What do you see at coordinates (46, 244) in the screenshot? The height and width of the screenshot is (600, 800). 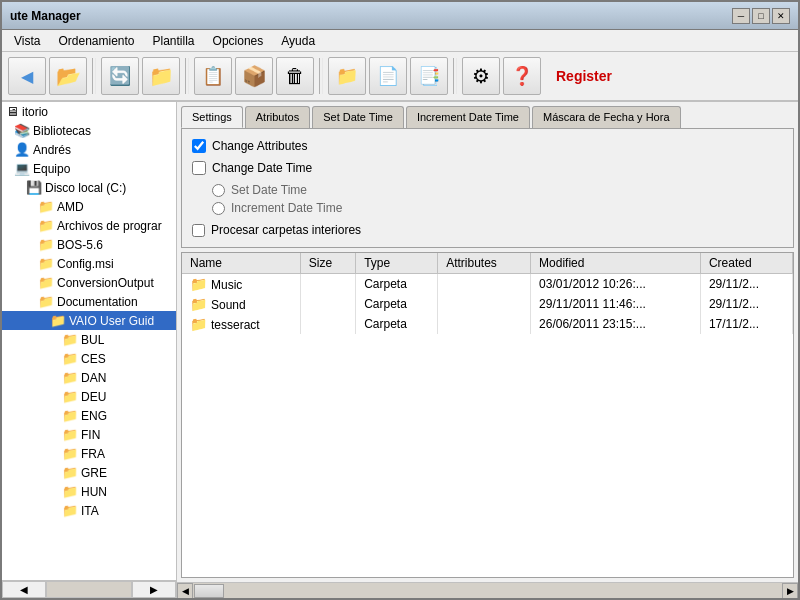 I see `bos-folder-icon: 📁` at bounding box center [46, 244].